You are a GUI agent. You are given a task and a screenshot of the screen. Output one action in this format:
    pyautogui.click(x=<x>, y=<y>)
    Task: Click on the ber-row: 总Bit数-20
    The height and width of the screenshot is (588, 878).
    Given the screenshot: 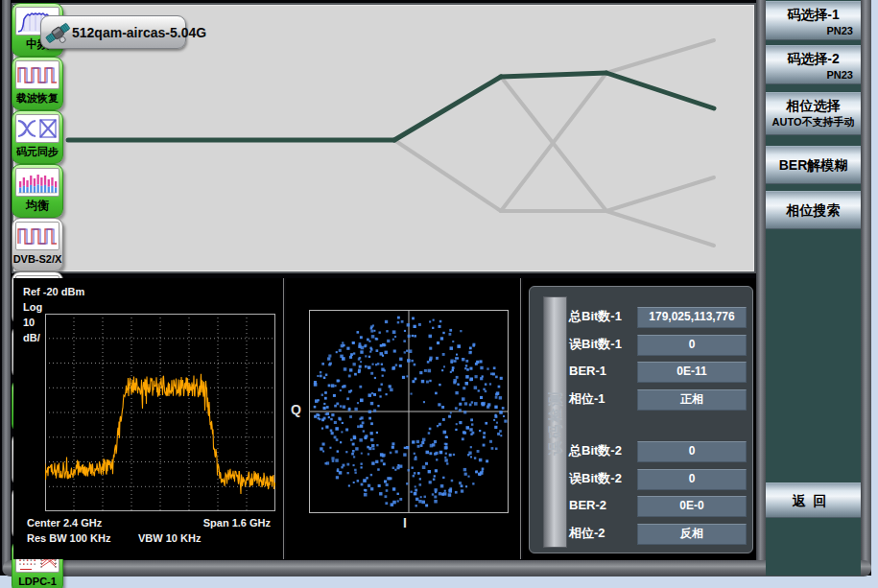 What is the action you would take?
    pyautogui.click(x=641, y=451)
    